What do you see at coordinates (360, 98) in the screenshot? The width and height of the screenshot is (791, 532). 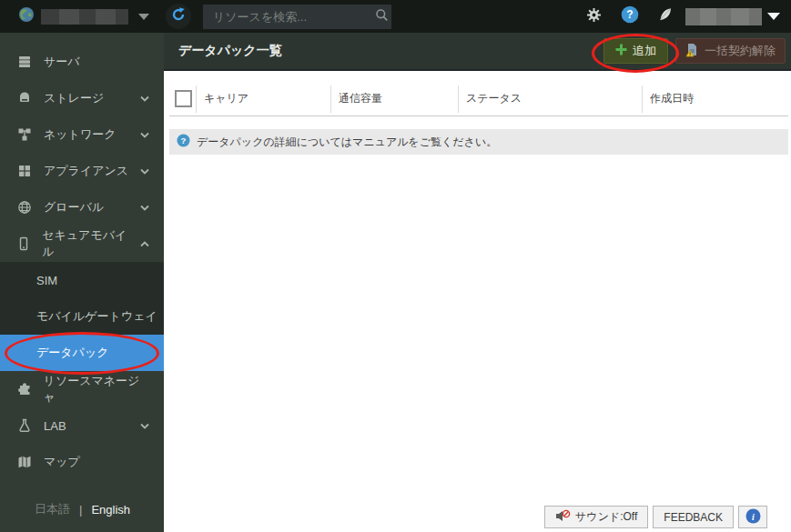 I see `column-label: 通信容量` at bounding box center [360, 98].